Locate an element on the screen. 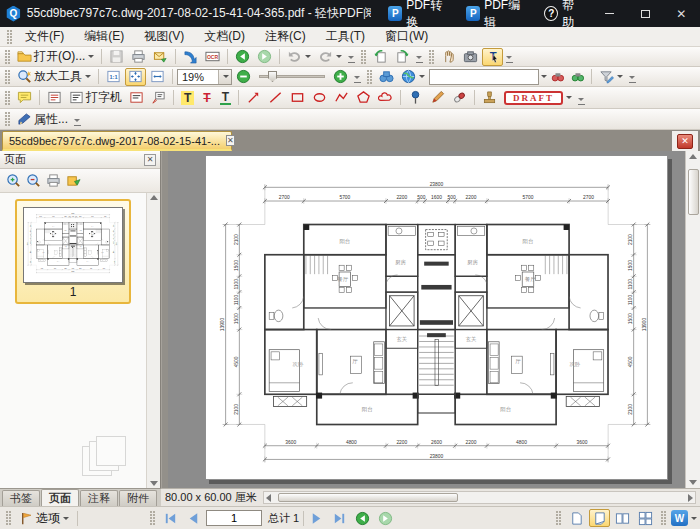  scroll-up-icon is located at coordinates (154, 198).